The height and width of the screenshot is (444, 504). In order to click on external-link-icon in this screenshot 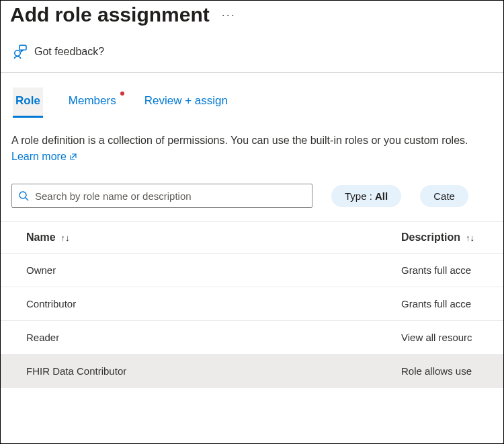, I will do `click(73, 157)`.